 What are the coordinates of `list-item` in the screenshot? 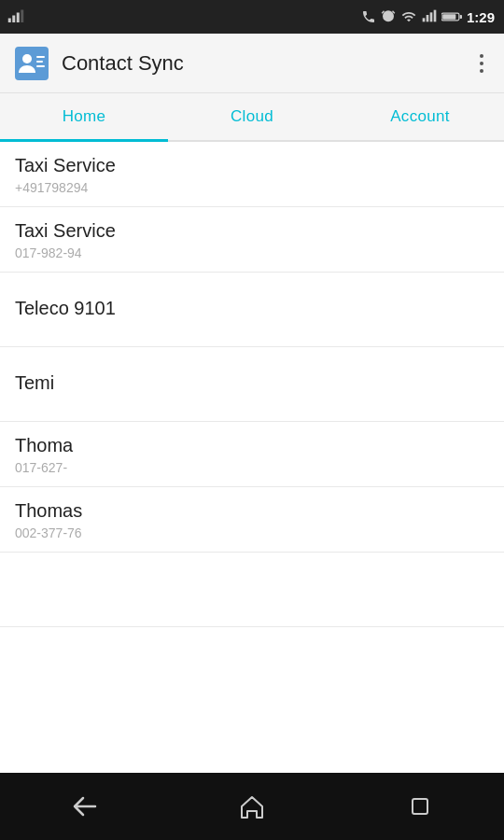 It's located at (252, 590).